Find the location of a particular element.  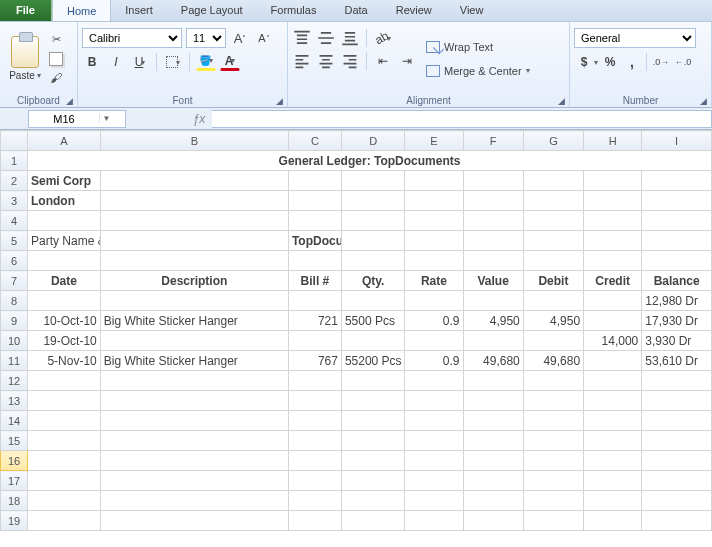

row-header-7: 7 is located at coordinates (14, 281).